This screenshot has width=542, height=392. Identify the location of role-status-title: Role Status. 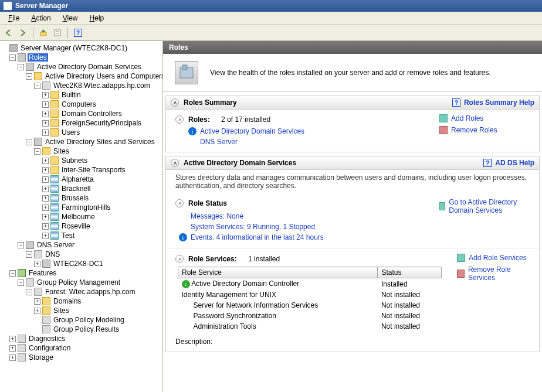
(208, 203).